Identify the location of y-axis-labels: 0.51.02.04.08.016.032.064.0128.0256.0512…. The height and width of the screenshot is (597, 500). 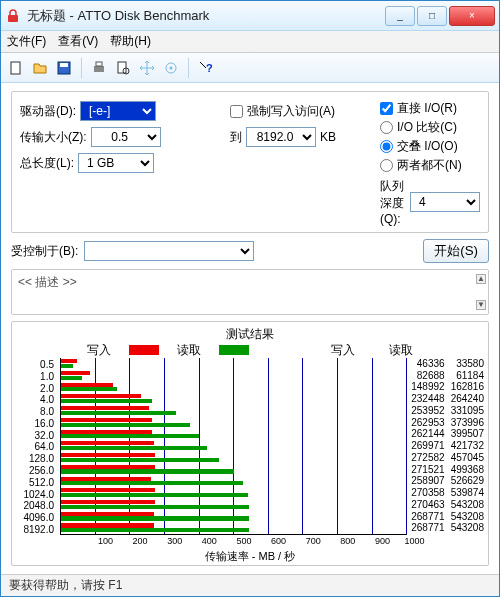
(36, 454).